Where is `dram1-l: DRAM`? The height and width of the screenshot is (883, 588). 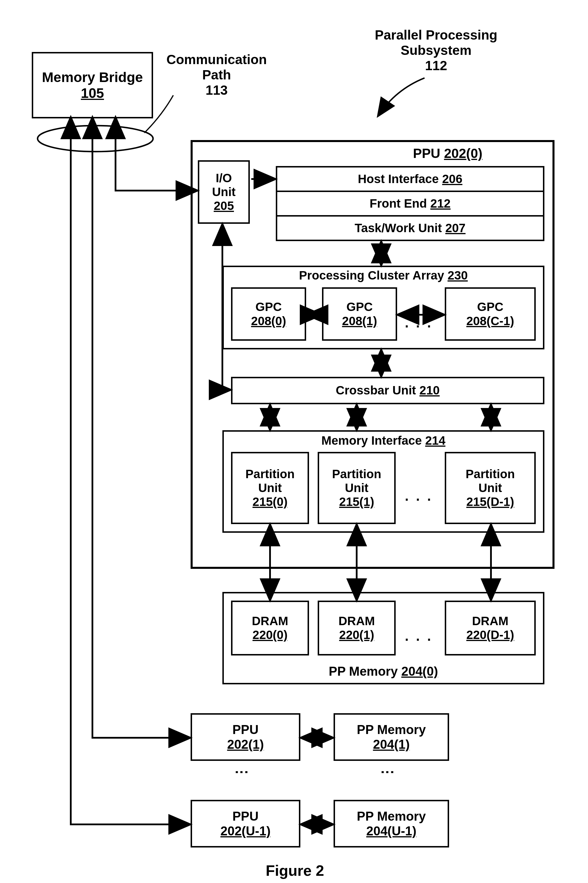
dram1-l: DRAM is located at coordinates (357, 621).